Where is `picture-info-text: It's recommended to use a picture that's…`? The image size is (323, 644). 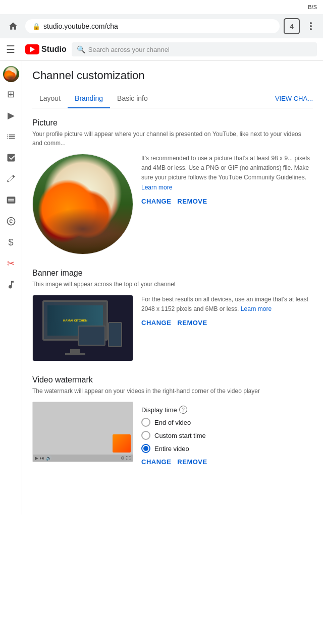 picture-info-text: It's recommended to use a picture that's… is located at coordinates (227, 173).